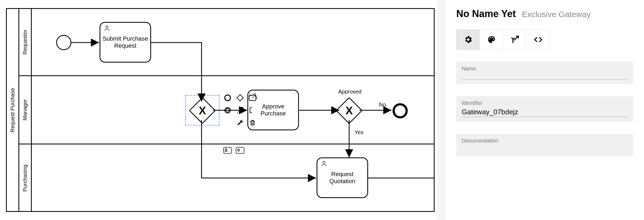  Describe the element at coordinates (25, 178) in the screenshot. I see `lane-header-purchasing: Purchasing` at that location.